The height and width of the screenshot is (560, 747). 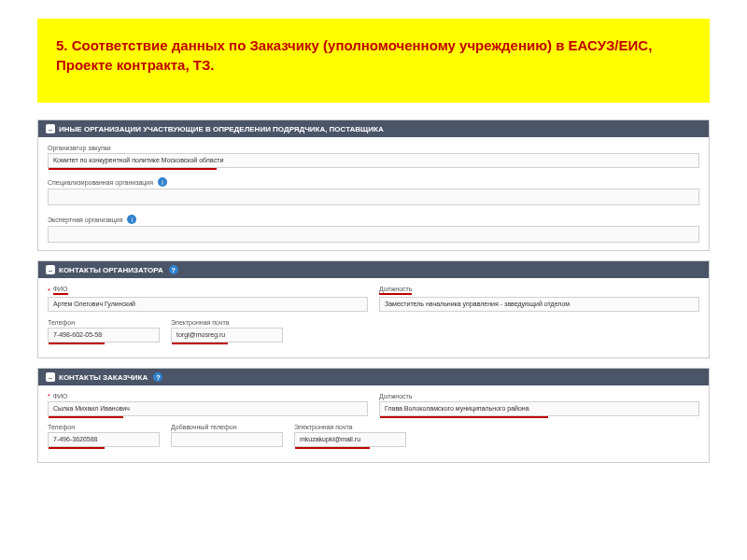 I want to click on panel-body: *ФИО Сылка Михаил Иванович Должность Гла…, so click(x=374, y=424).